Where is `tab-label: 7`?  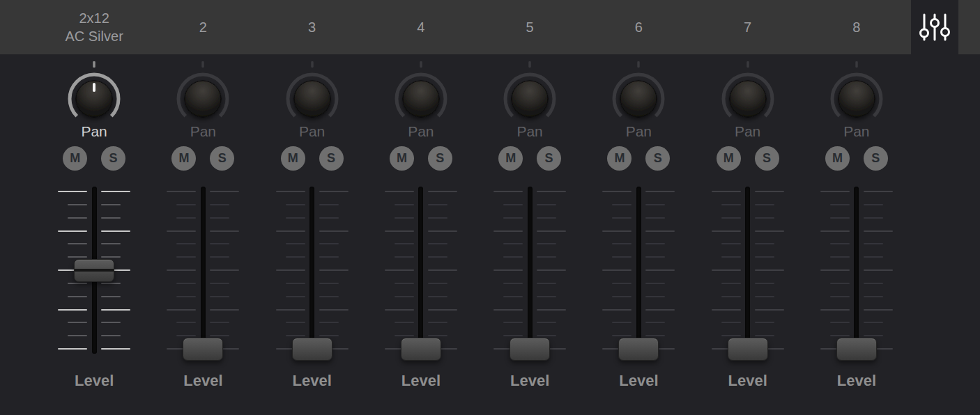 tab-label: 7 is located at coordinates (747, 27).